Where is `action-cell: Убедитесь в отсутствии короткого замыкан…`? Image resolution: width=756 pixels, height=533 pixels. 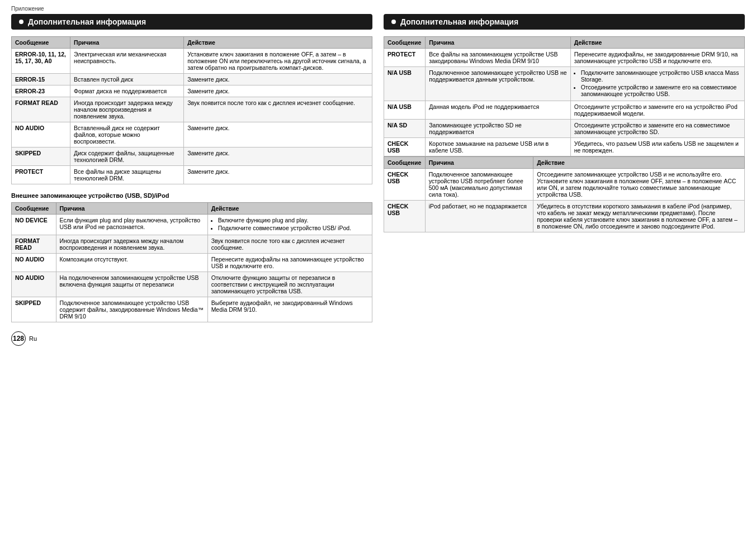
action-cell: Убедитесь в отсутствии короткого замыкан… is located at coordinates (639, 217).